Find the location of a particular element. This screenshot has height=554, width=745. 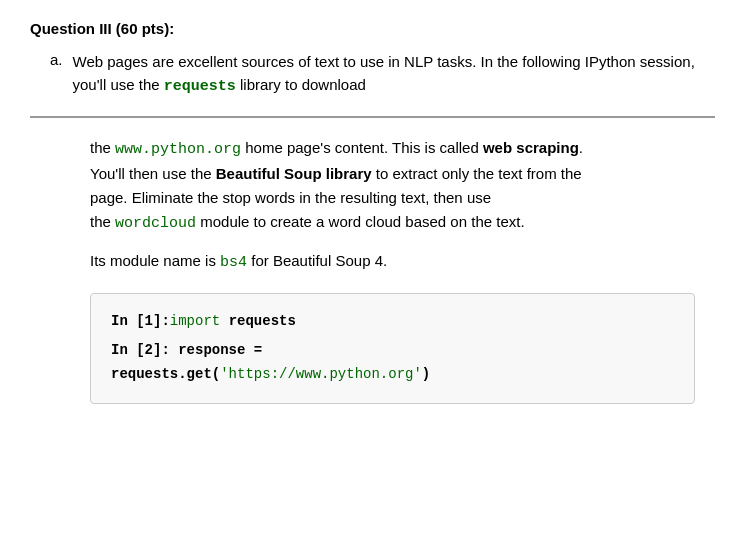

import-keyword: import is located at coordinates (195, 321).